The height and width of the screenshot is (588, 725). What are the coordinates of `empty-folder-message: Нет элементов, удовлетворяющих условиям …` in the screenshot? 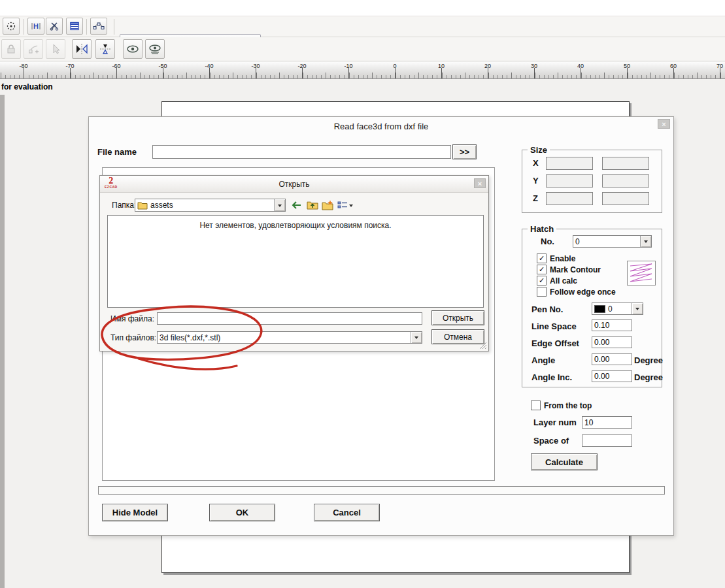 It's located at (295, 225).